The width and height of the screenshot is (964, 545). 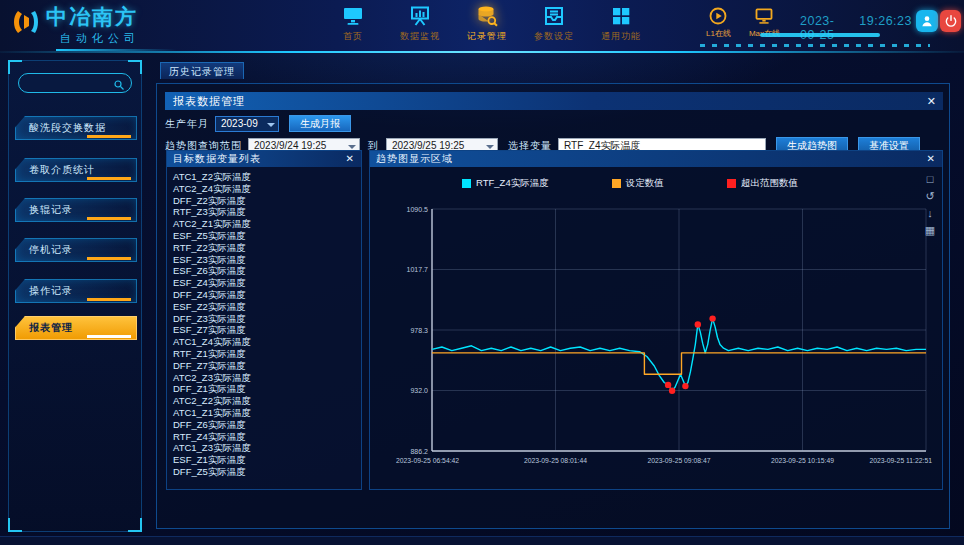 What do you see at coordinates (76, 250) in the screenshot?
I see `sidebar-item-4: 停机记录` at bounding box center [76, 250].